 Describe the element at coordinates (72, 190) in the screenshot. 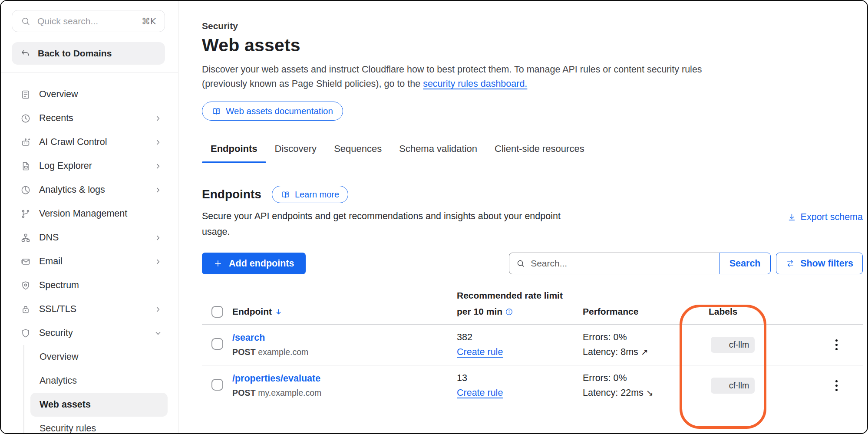

I see `sidebar-item-label: Analytics & logs` at that location.